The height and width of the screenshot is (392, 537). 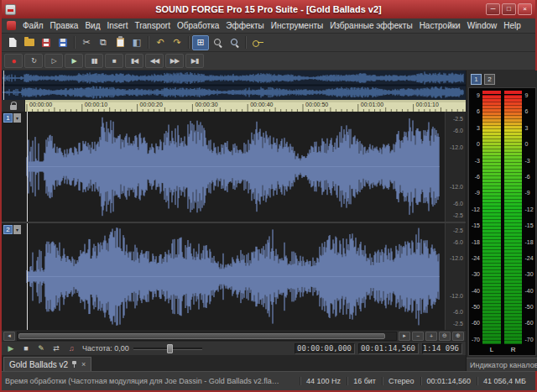 I want to click on close-button: ×, so click(x=525, y=9).